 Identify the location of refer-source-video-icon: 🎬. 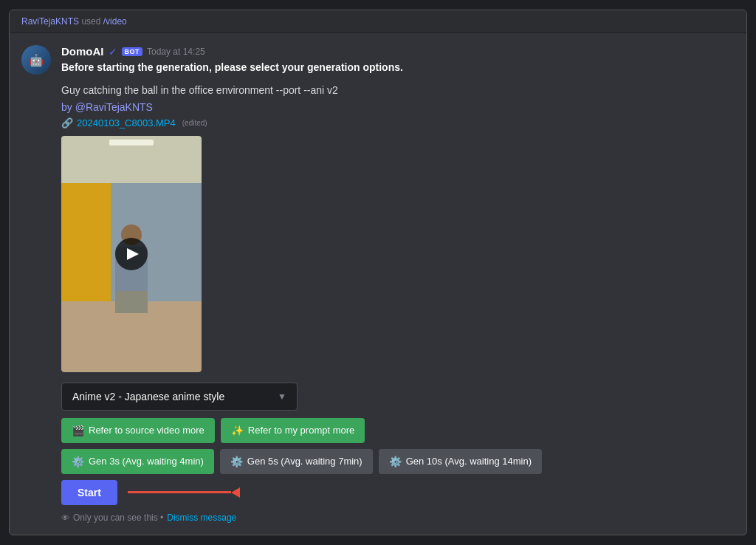
(78, 431).